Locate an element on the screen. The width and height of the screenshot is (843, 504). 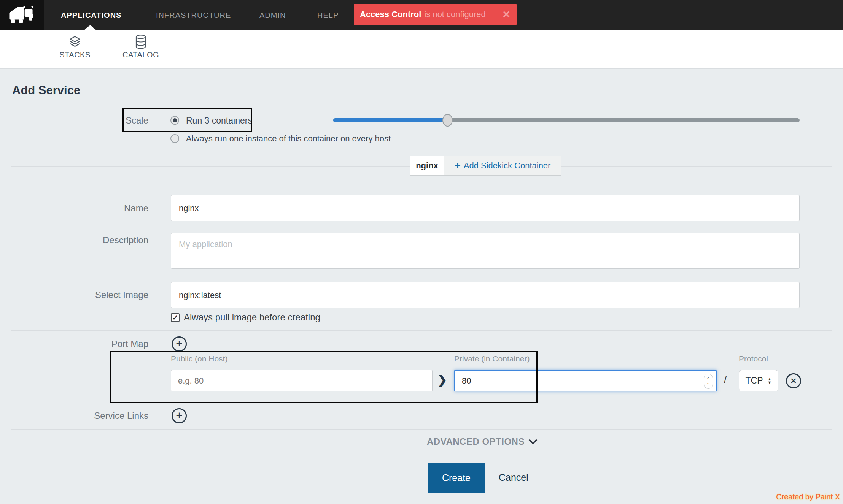
access-control-alert: Access Control is not configured ✕ is located at coordinates (435, 14).